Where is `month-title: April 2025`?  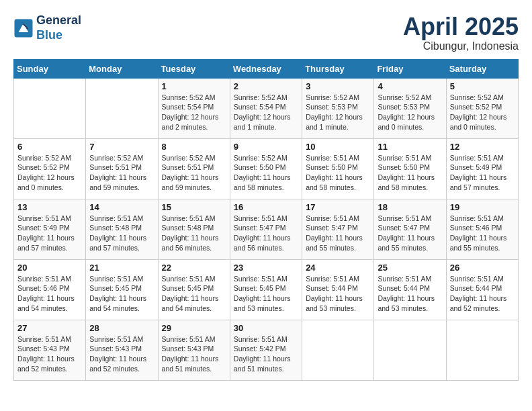
month-title: April 2025 is located at coordinates (461, 27).